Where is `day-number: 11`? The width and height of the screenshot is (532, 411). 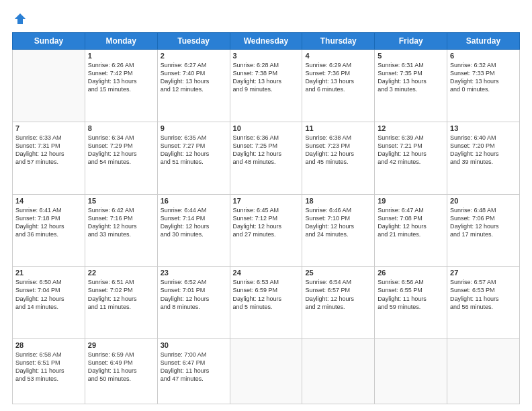
day-number: 11 is located at coordinates (339, 128).